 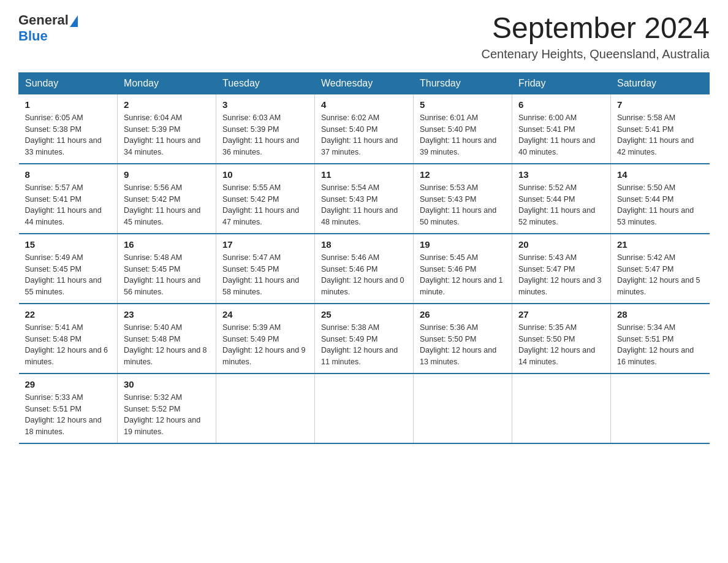 I want to click on day-number: 4, so click(x=364, y=104).